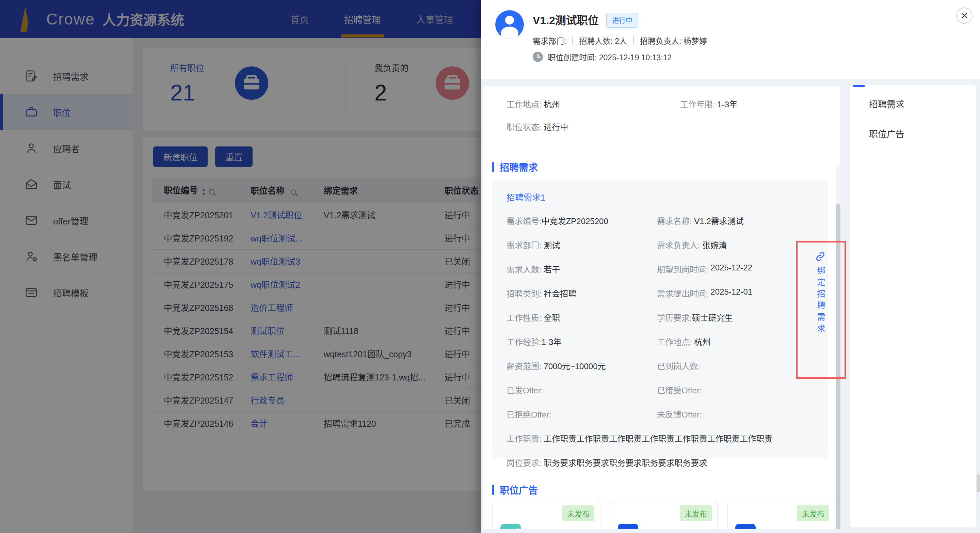 This screenshot has height=533, width=980. What do you see at coordinates (820, 301) in the screenshot?
I see `bind-button-label: 绑定招聘需求` at bounding box center [820, 301].